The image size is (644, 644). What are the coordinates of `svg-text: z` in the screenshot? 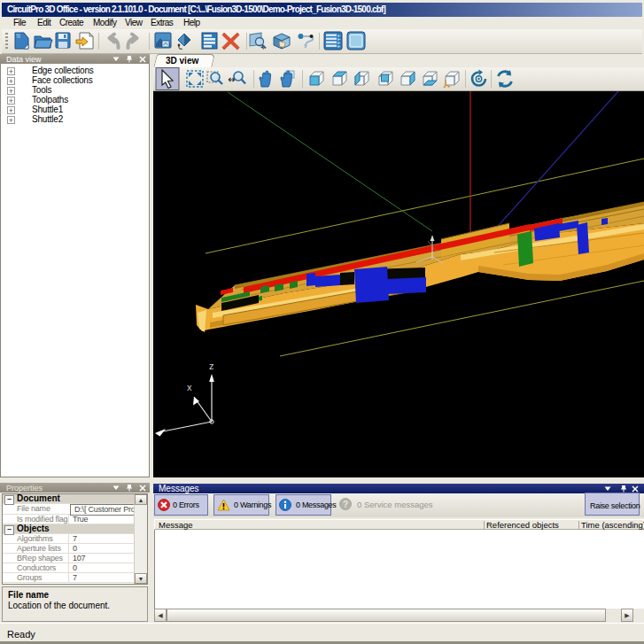 It's located at (212, 366).